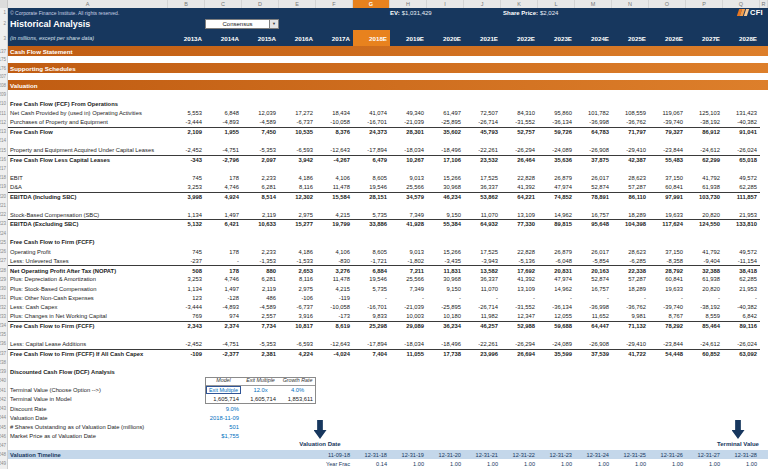  What do you see at coordinates (334, 112) in the screenshot?
I see `cell: 18,434` at bounding box center [334, 112].